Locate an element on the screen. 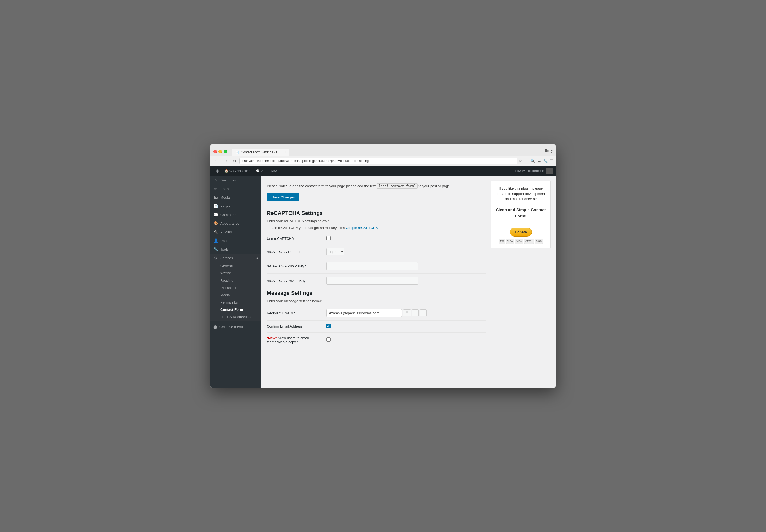  sidebar-sub-contact-form: Contact Form is located at coordinates (236, 310).